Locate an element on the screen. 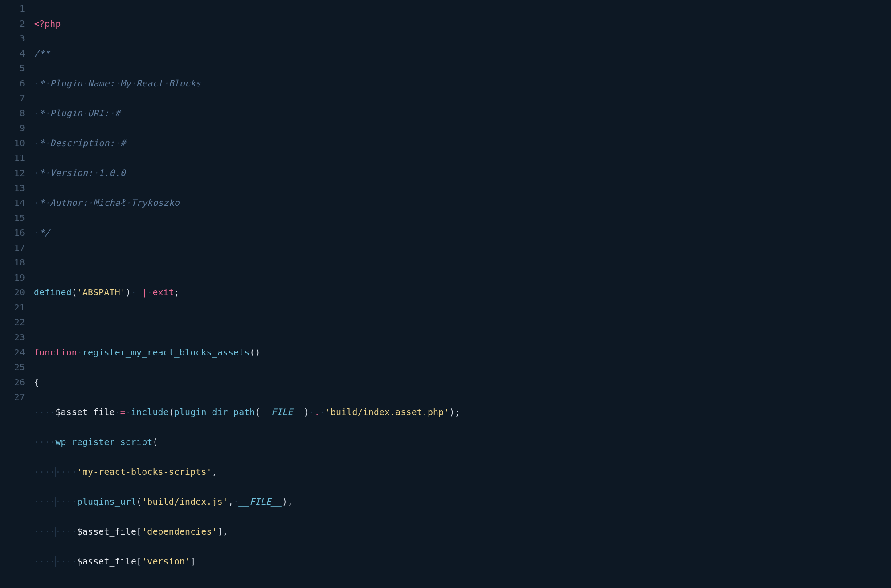 The width and height of the screenshot is (891, 588). code-line: ········plugins_url('build/index.js',·__… is located at coordinates (462, 502).